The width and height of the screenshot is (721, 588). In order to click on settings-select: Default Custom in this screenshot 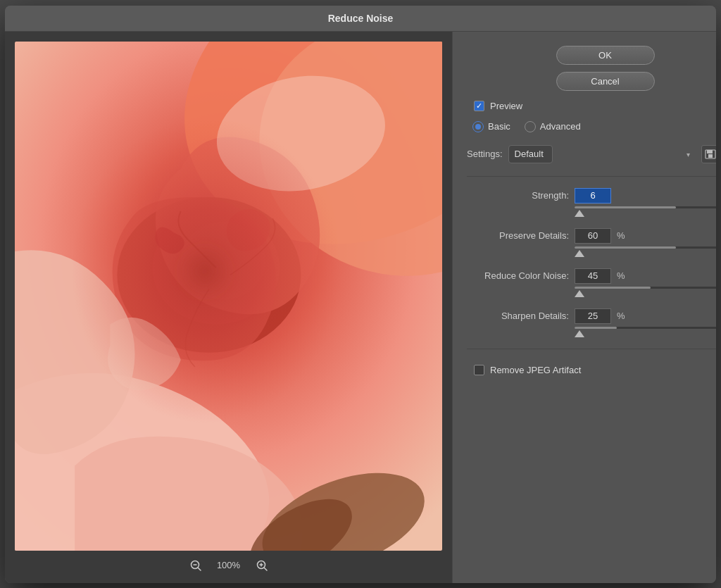, I will do `click(531, 154)`.